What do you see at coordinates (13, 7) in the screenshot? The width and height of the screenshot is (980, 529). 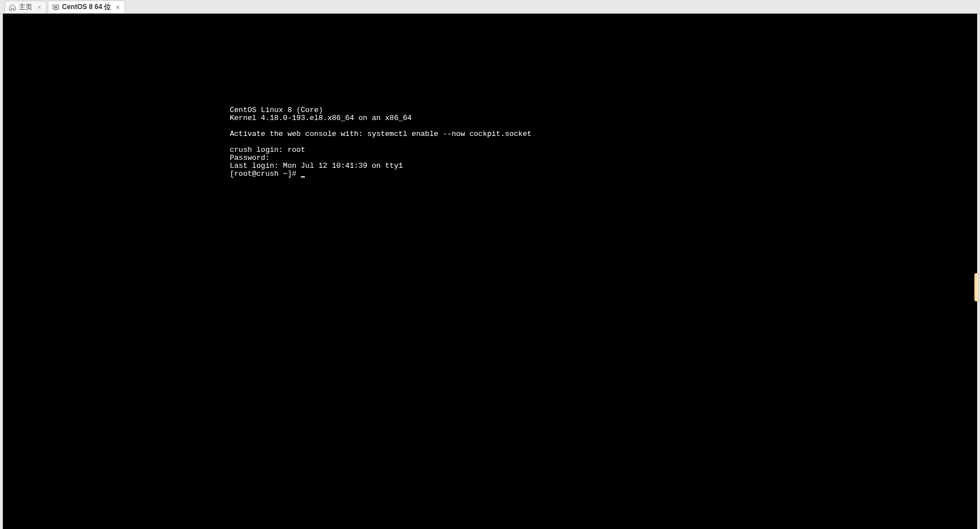 I see `home-icon` at bounding box center [13, 7].